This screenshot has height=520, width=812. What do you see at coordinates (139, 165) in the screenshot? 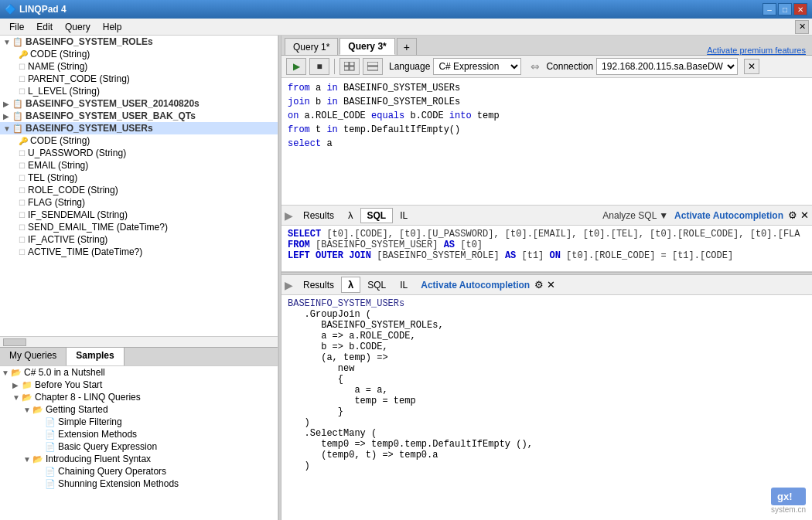
I see `tree-row: ☐ EMAIL (String)` at bounding box center [139, 165].